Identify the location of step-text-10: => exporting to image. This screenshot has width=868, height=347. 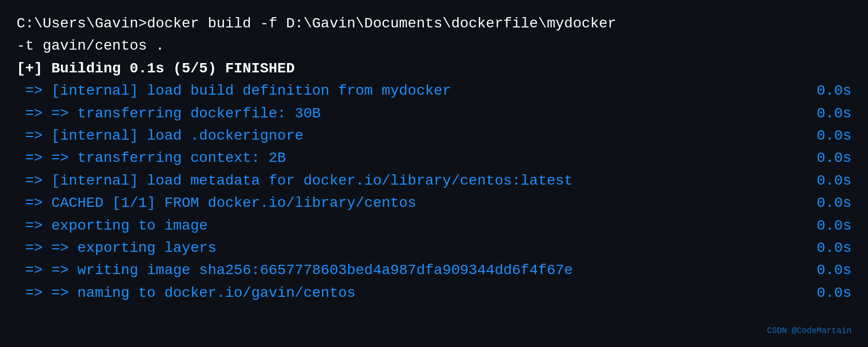
(112, 225).